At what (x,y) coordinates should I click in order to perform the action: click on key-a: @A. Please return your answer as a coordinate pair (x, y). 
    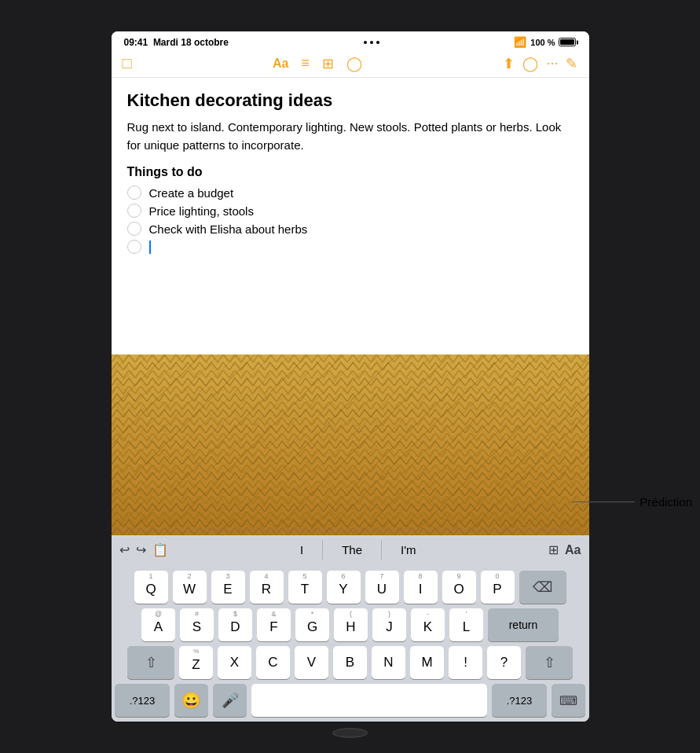
    Looking at the image, I should click on (159, 625).